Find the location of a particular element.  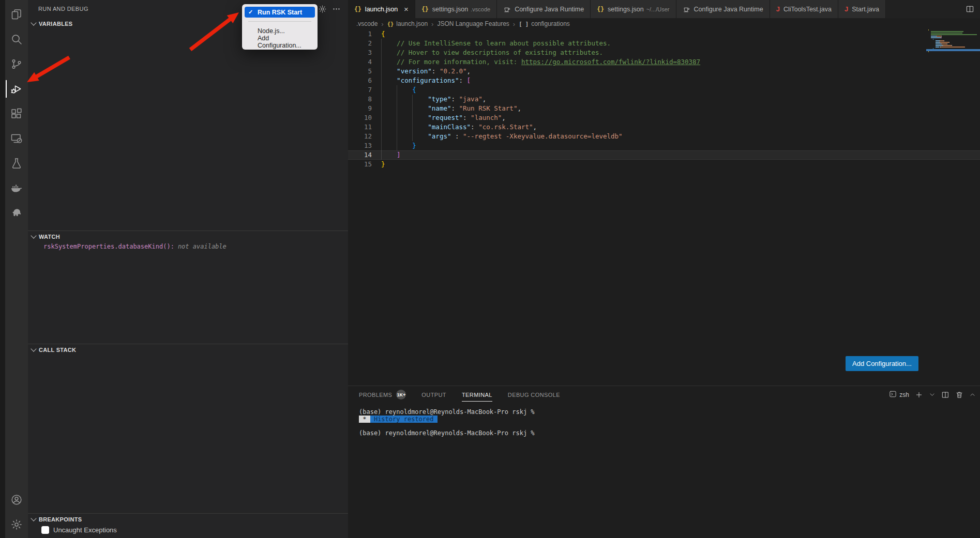

new-terminal-icon is located at coordinates (919, 395).